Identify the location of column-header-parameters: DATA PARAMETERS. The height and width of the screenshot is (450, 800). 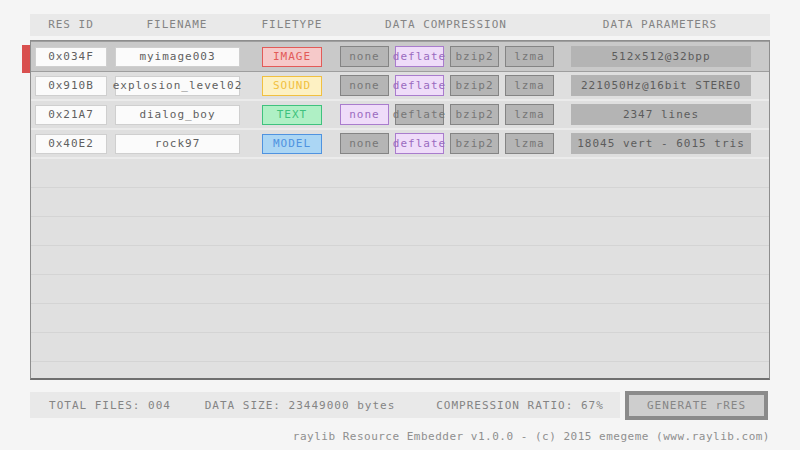
(660, 24).